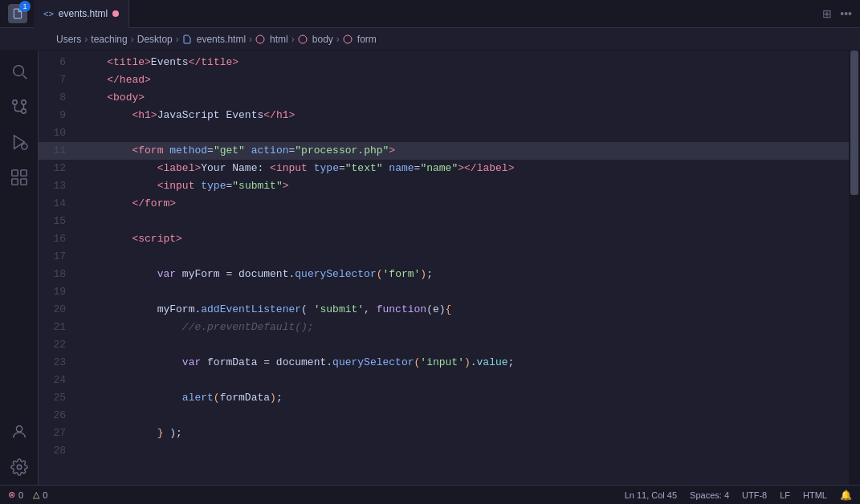  Describe the element at coordinates (846, 495) in the screenshot. I see `notifications-icon: 🔔` at that location.